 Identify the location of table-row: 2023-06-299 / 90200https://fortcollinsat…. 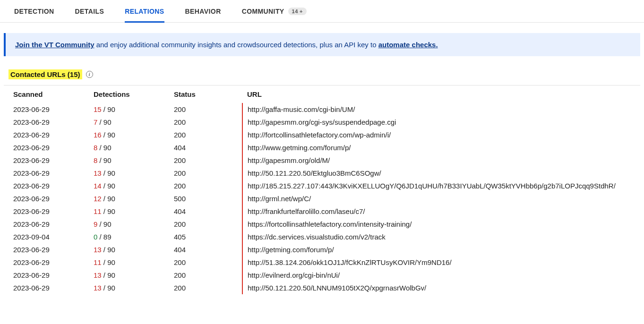
(322, 224).